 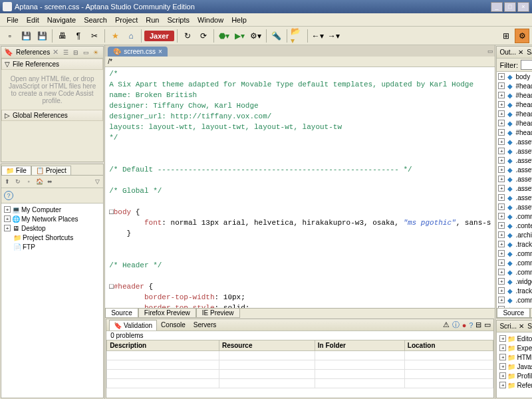 What do you see at coordinates (515, 142) in the screenshot?
I see `outline-item: +◆.asset-name` at bounding box center [515, 142].